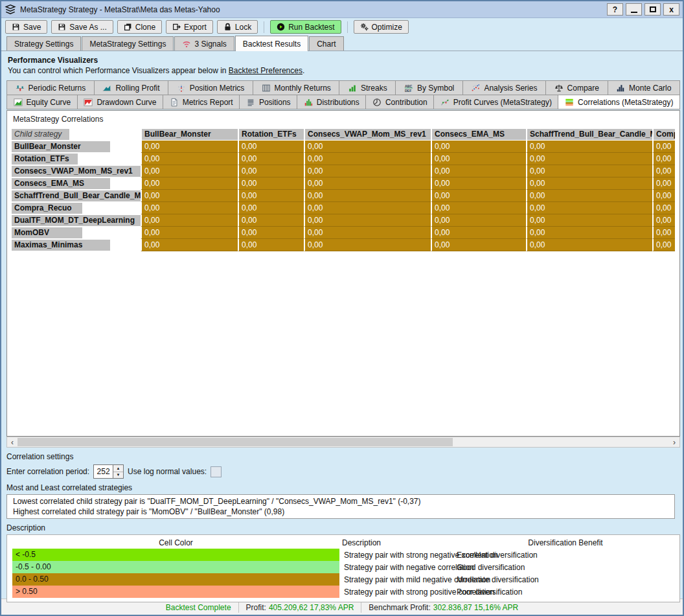 The image size is (684, 616). I want to click on lock-icon, so click(228, 27).